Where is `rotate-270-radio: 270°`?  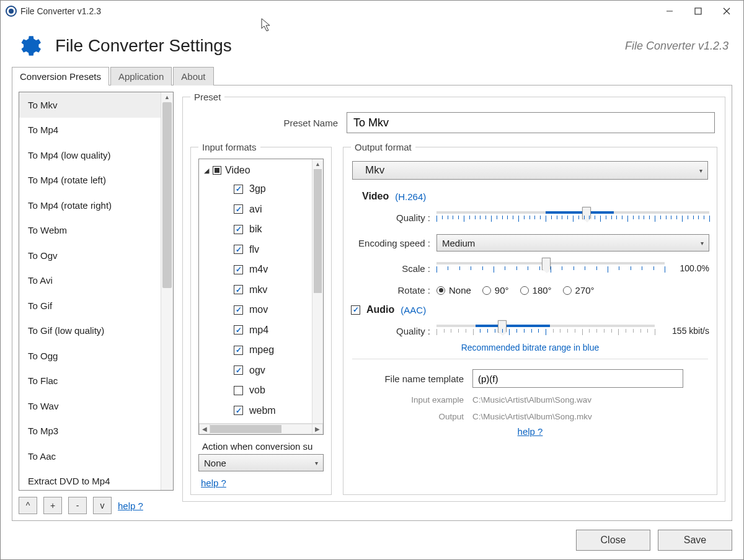 rotate-270-radio: 270° is located at coordinates (579, 290).